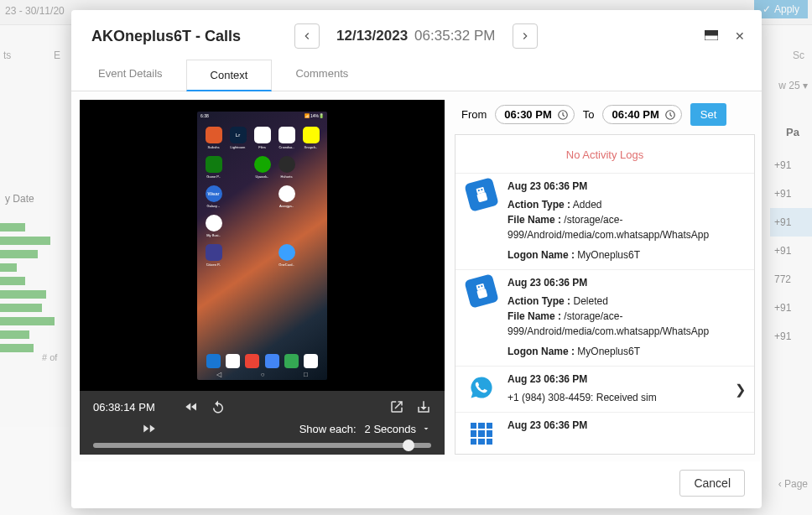 The width and height of the screenshot is (812, 515). I want to click on bg-tab-right: E, so click(57, 55).